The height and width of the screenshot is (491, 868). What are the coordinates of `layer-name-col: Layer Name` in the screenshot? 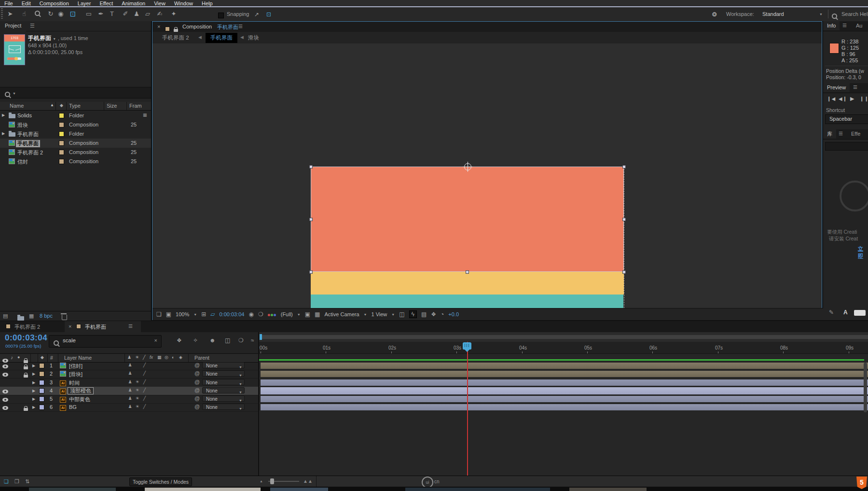 It's located at (78, 358).